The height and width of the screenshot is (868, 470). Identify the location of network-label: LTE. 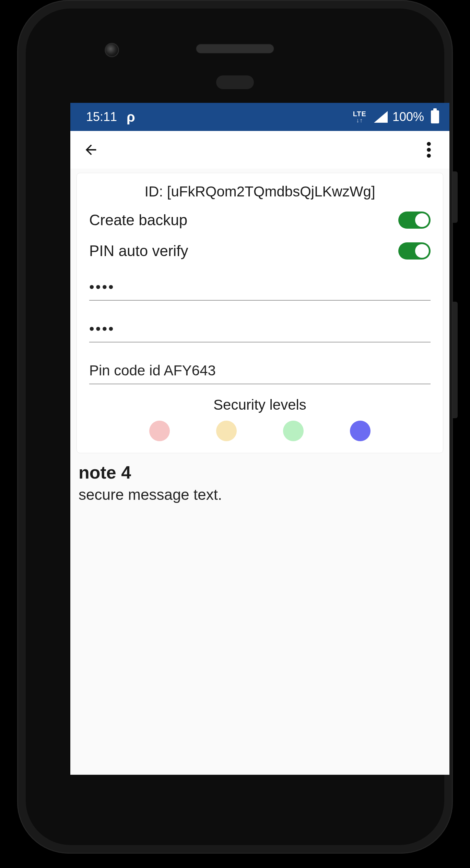
(360, 114).